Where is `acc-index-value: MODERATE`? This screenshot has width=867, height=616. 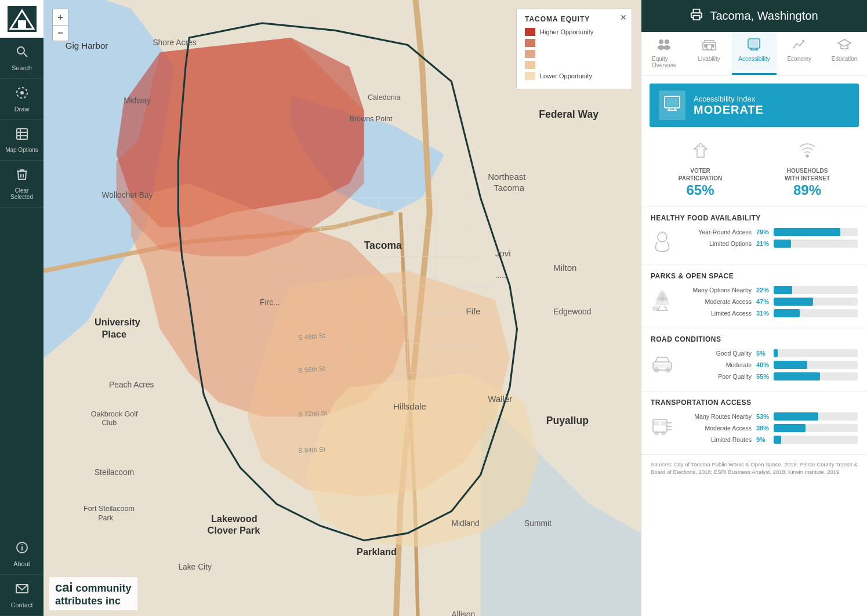 acc-index-value: MODERATE is located at coordinates (728, 110).